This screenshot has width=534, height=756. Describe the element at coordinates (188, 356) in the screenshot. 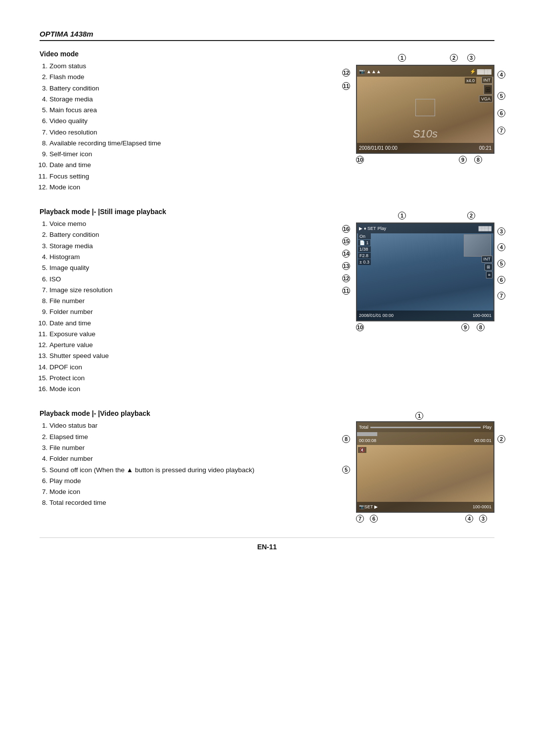

I see `list-item: Shutter speed value` at that location.